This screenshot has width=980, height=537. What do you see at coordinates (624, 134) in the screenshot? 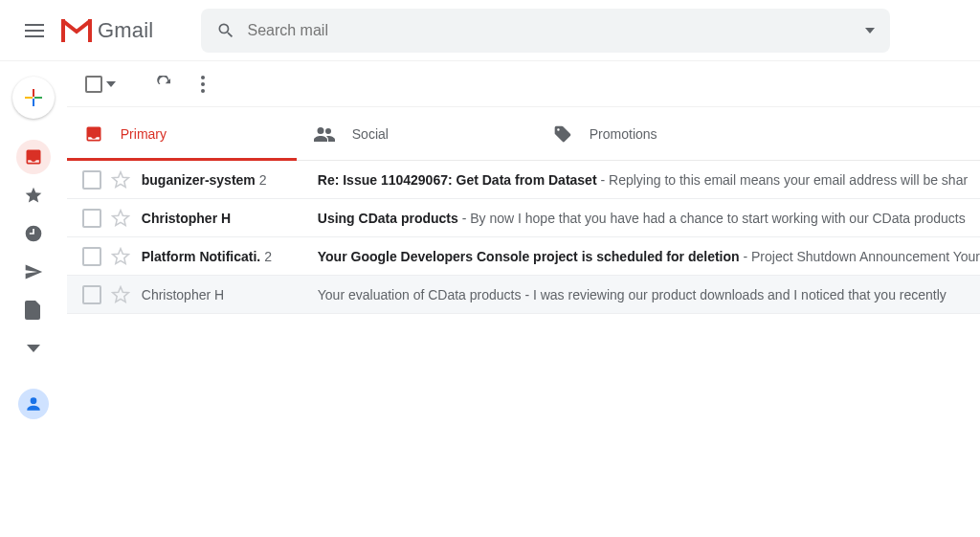
I see `tab-label: Promotions` at bounding box center [624, 134].